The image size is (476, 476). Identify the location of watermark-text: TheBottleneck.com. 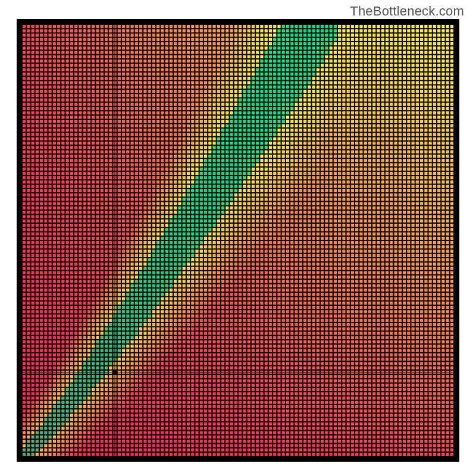
(407, 11).